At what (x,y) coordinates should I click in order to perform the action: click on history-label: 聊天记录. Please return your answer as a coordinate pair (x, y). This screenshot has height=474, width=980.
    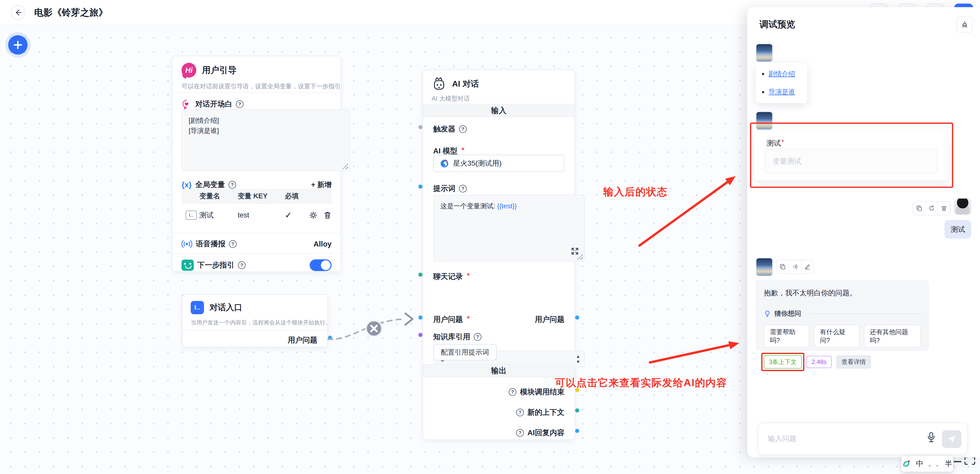
    Looking at the image, I should click on (448, 277).